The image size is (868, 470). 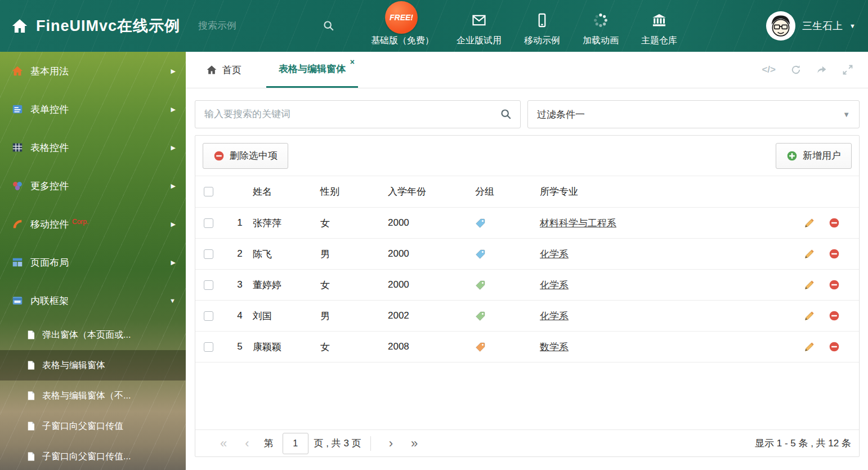 What do you see at coordinates (554, 347) in the screenshot?
I see `major-link: 数学系` at bounding box center [554, 347].